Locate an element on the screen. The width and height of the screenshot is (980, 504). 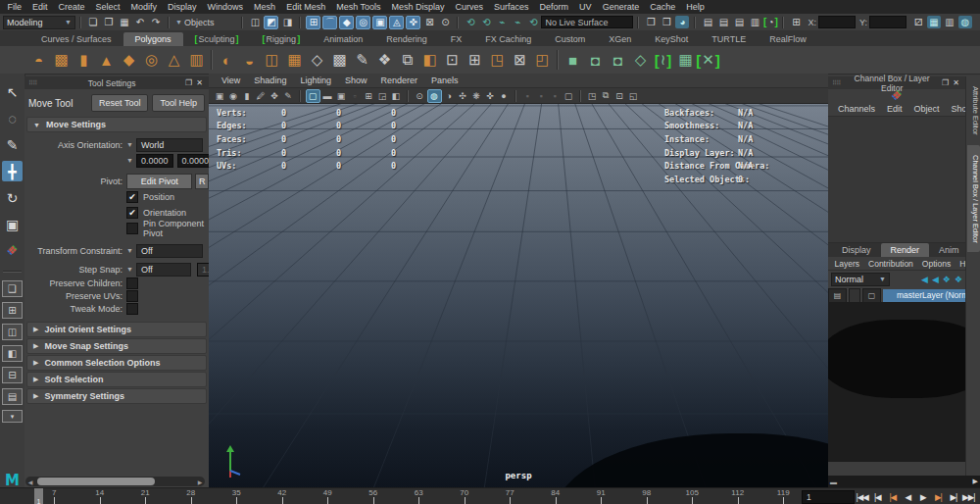
shelf-tab: Polygons is located at coordinates (153, 39).